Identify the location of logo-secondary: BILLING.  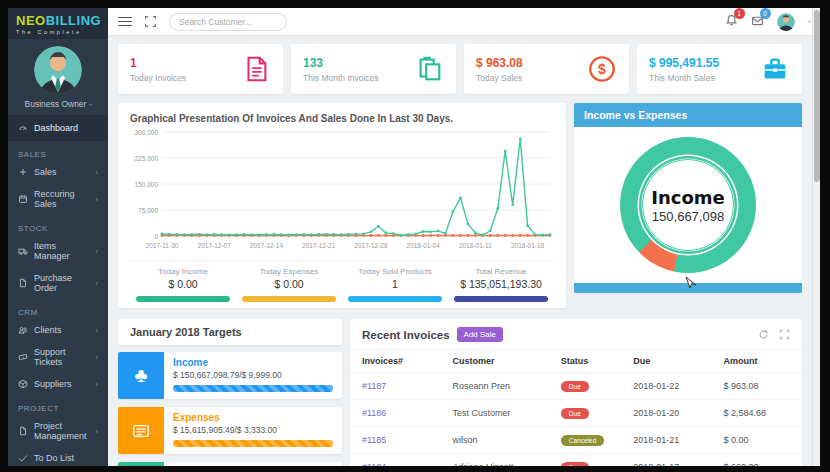
(74, 20).